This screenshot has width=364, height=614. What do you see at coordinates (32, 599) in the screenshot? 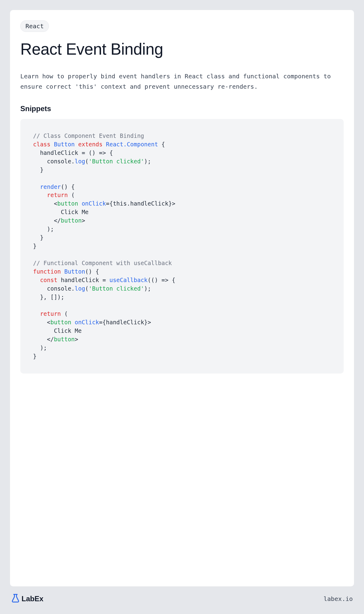
I see `brand-name: LabEx` at bounding box center [32, 599].